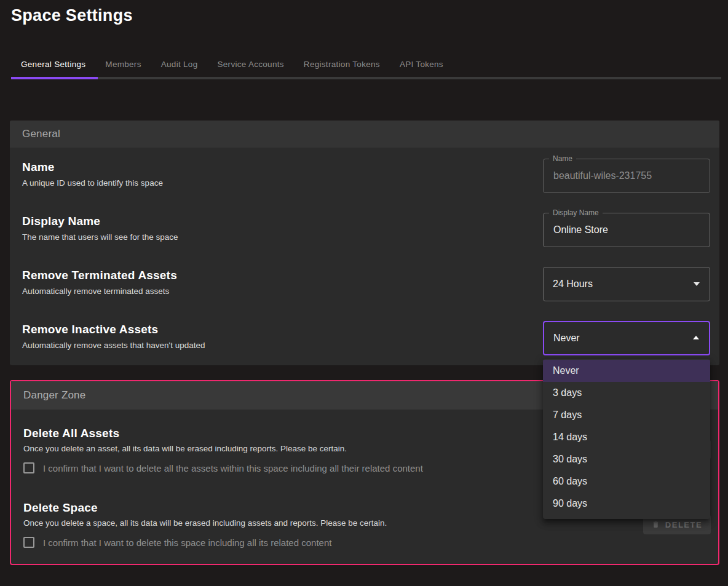 The width and height of the screenshot is (728, 586). I want to click on danger-zone-title: Danger Zone, so click(54, 395).